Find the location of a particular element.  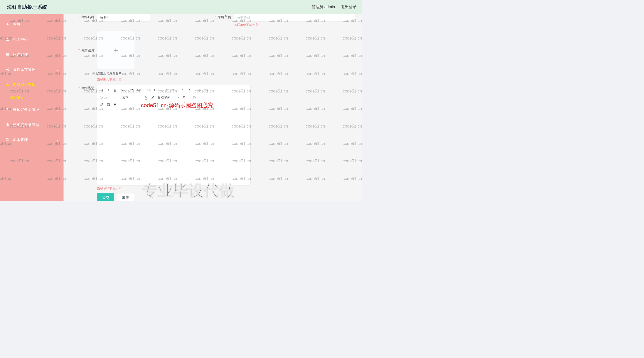

editor-toolbar: B I U S ❝ </> H₁ H₂ 123 is located at coordinates (174, 98).